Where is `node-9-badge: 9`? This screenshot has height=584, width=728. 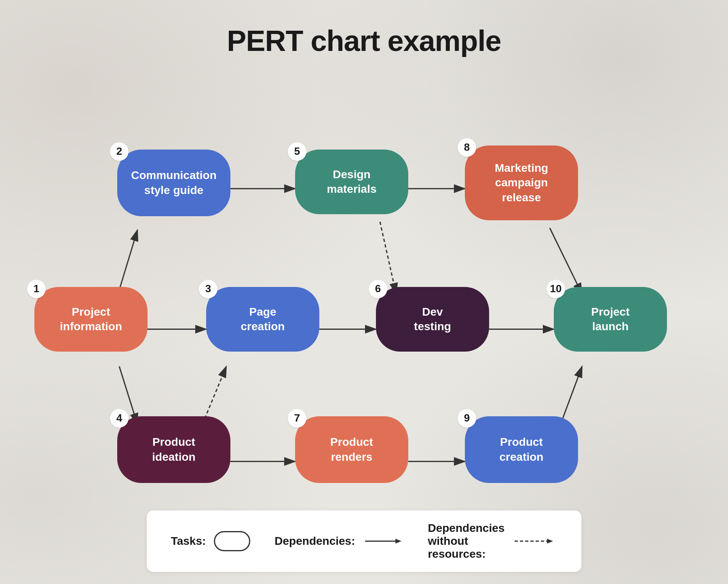
node-9-badge: 9 is located at coordinates (467, 418).